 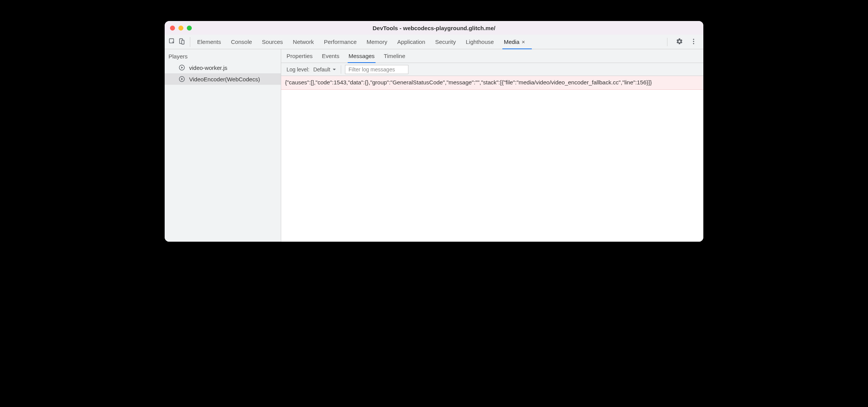 What do you see at coordinates (180, 42) in the screenshot?
I see `toolbar-left` at bounding box center [180, 42].